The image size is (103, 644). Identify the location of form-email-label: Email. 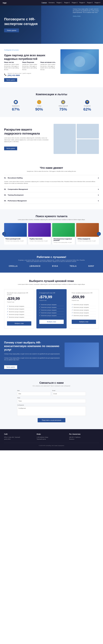
(69, 390).